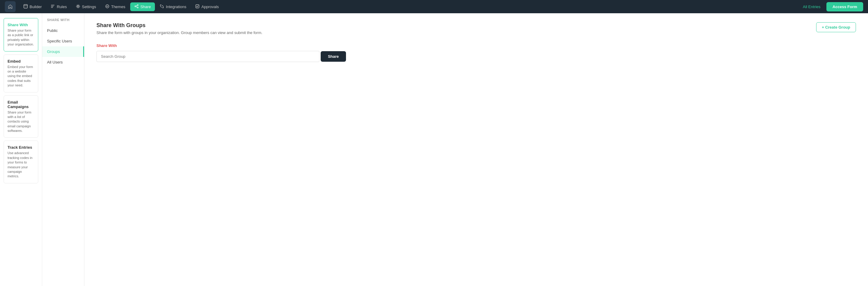  What do you see at coordinates (21, 149) in the screenshot?
I see `left-sidebar: Share With Share your form as a public l…` at bounding box center [21, 149].